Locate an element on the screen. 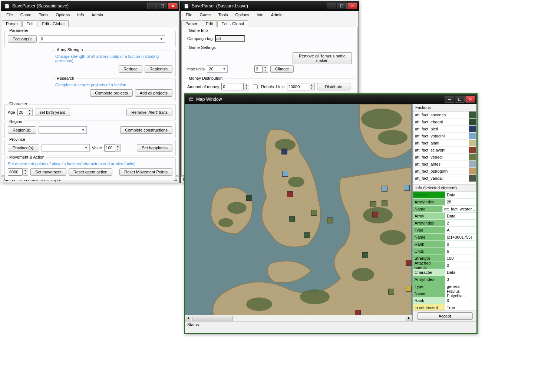  faction-button: Faction(s): is located at coordinates (22, 39).